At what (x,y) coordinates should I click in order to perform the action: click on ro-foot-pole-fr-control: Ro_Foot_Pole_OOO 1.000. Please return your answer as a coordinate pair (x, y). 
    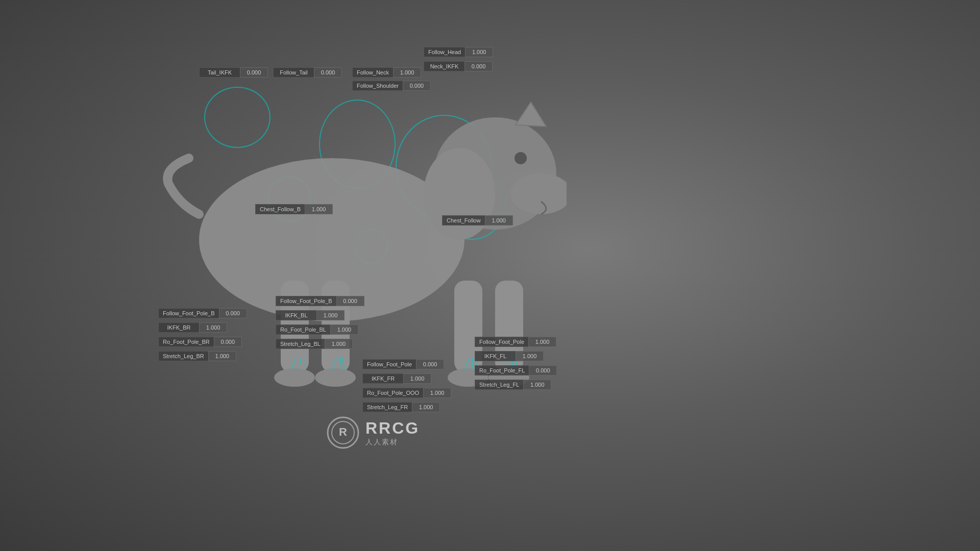
    Looking at the image, I should click on (407, 393).